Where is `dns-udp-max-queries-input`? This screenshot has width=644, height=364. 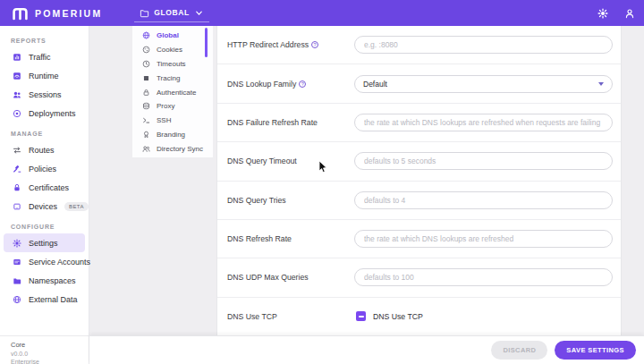 dns-udp-max-queries-input is located at coordinates (483, 277).